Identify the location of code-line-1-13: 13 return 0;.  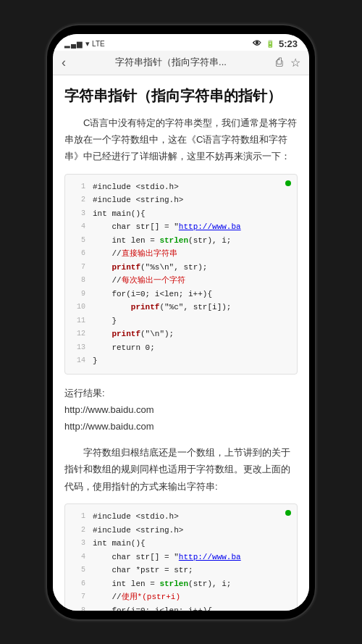
(181, 348).